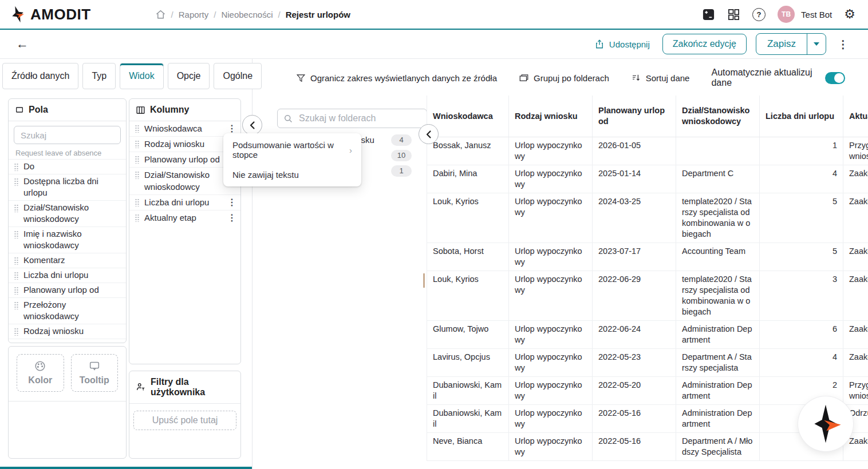 This screenshot has height=469, width=868. What do you see at coordinates (40, 373) in the screenshot?
I see `color-drop-button: Kolor` at bounding box center [40, 373].